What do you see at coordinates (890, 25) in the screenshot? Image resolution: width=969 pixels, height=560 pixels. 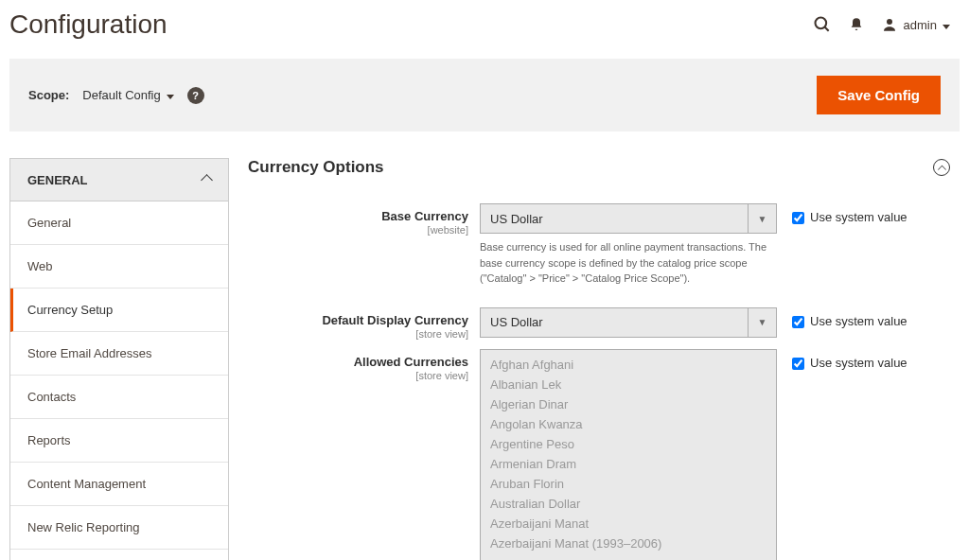 I see `user-icon` at bounding box center [890, 25].